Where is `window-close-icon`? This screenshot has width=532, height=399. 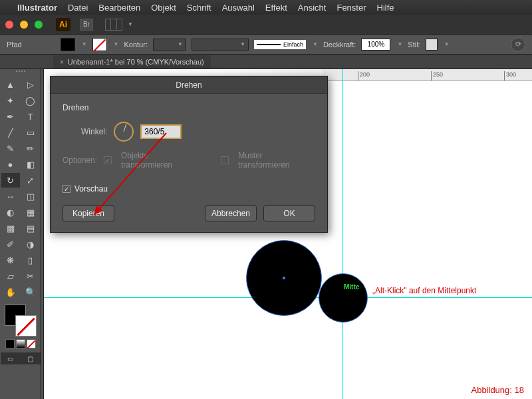 window-close-icon is located at coordinates (9, 25).